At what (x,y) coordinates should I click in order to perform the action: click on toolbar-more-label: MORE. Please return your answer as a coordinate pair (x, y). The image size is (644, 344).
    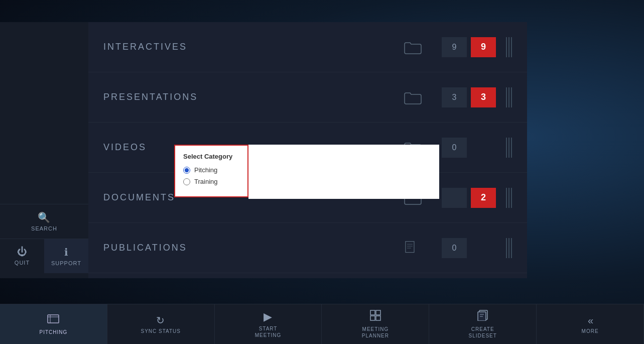
    Looking at the image, I should click on (590, 331).